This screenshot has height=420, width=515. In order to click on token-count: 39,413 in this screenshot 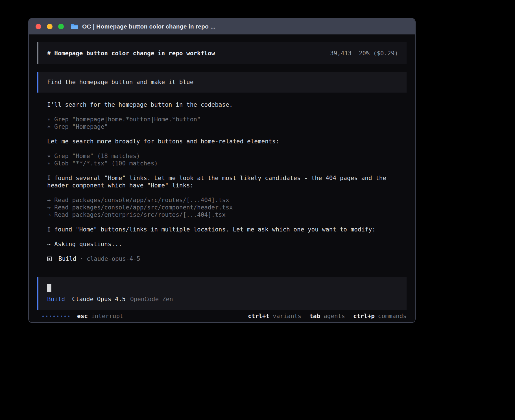, I will do `click(341, 53)`.